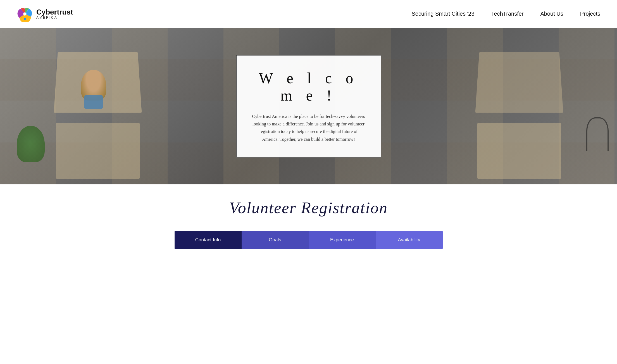  What do you see at coordinates (31, 144) in the screenshot?
I see `hero-plant` at bounding box center [31, 144].